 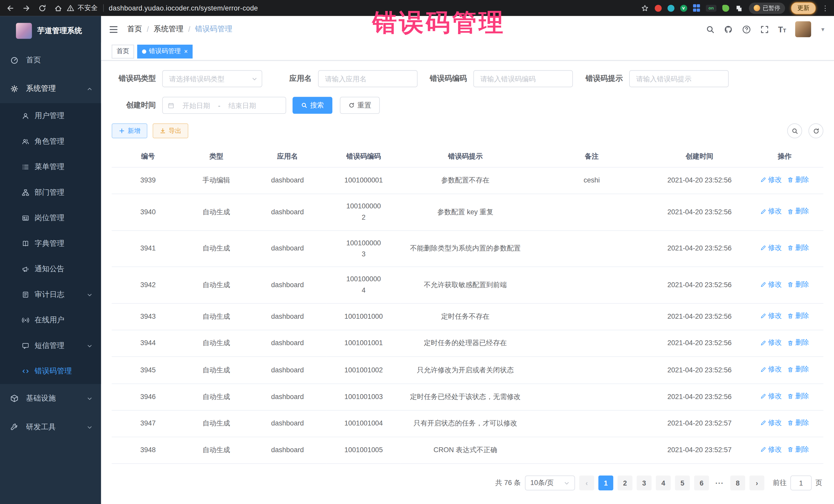 What do you see at coordinates (242, 105) in the screenshot?
I see `end-date-input` at bounding box center [242, 105].